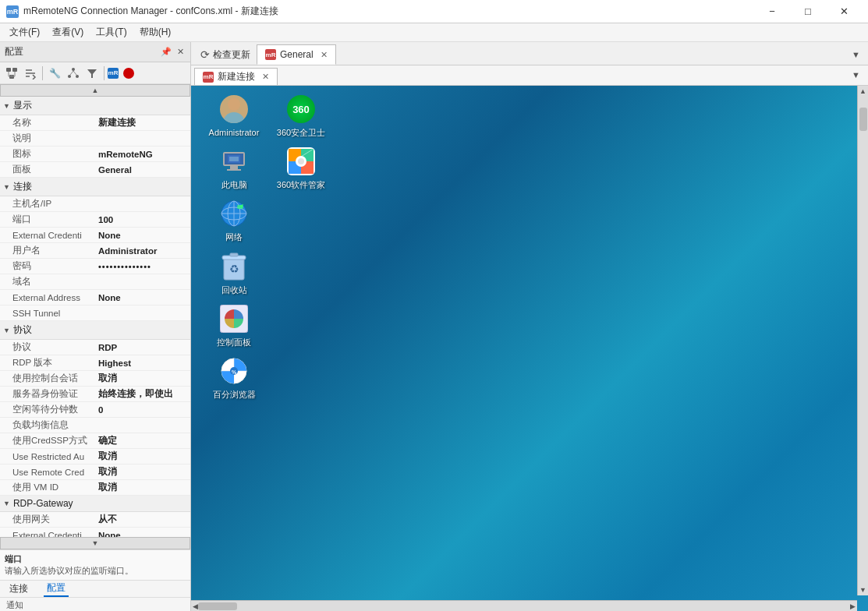 The image size is (868, 611). Describe the element at coordinates (234, 273) in the screenshot. I see `desktop-icon-recycle: ♻ 回收站` at that location.